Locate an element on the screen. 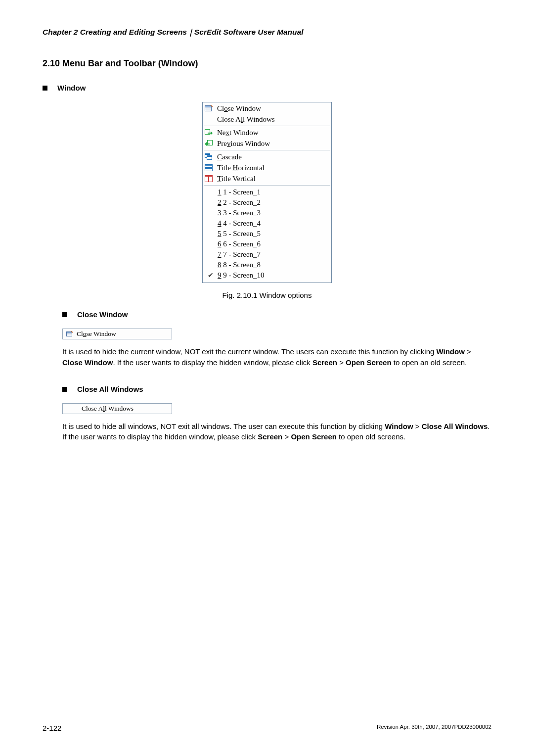  breadcrumb: Chapter 2 Creating and Editing Screens｜S… is located at coordinates (267, 33).